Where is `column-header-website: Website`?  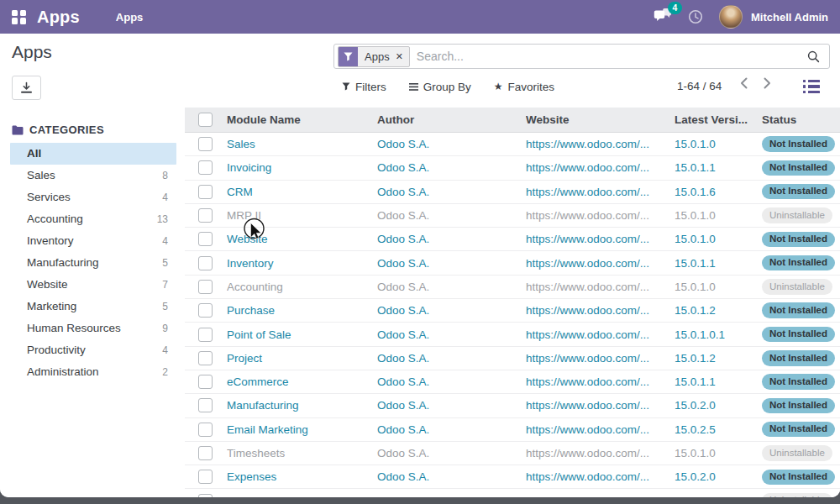
column-header-website: Website is located at coordinates (600, 119).